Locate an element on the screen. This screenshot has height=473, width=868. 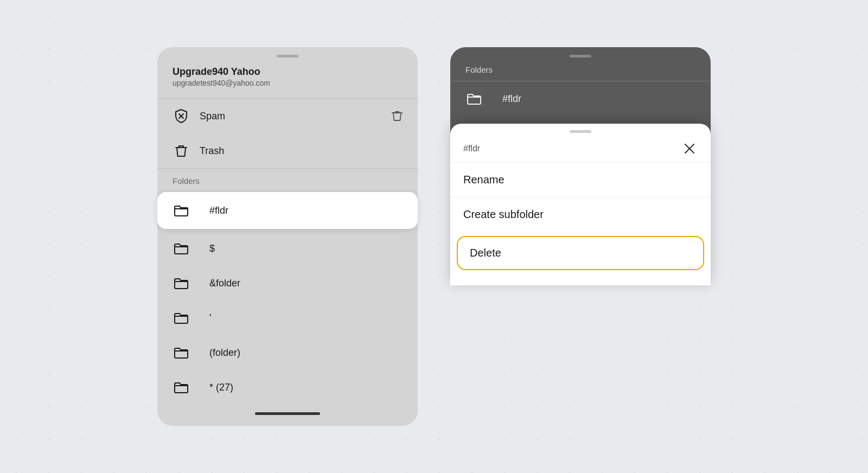
spam-delete-icon is located at coordinates (397, 116).